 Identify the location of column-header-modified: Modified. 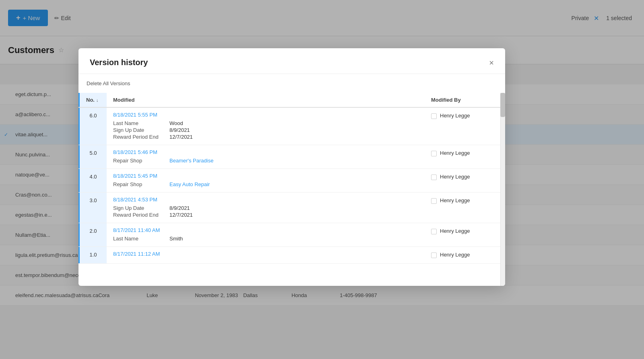
(266, 100).